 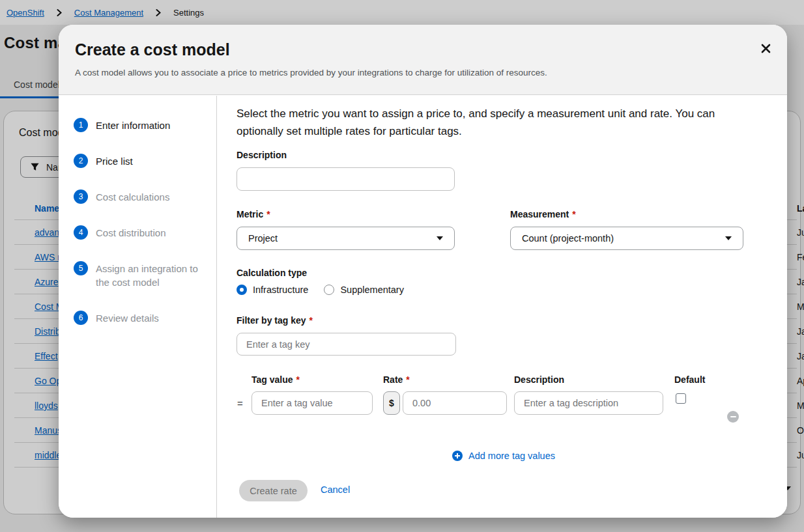 I want to click on tag-description-label: Description, so click(x=539, y=380).